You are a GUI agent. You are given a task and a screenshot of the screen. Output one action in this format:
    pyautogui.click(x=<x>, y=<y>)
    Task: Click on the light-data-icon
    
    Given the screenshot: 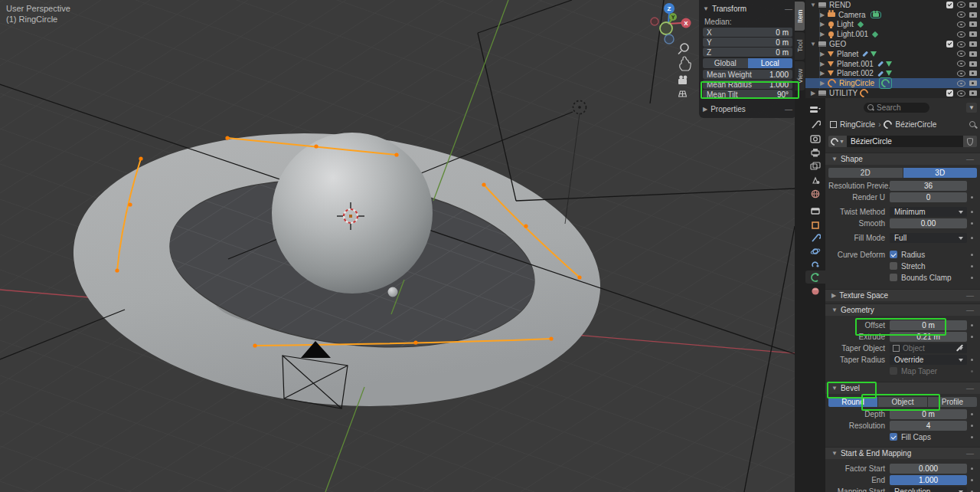 What is the action you would take?
    pyautogui.click(x=860, y=25)
    